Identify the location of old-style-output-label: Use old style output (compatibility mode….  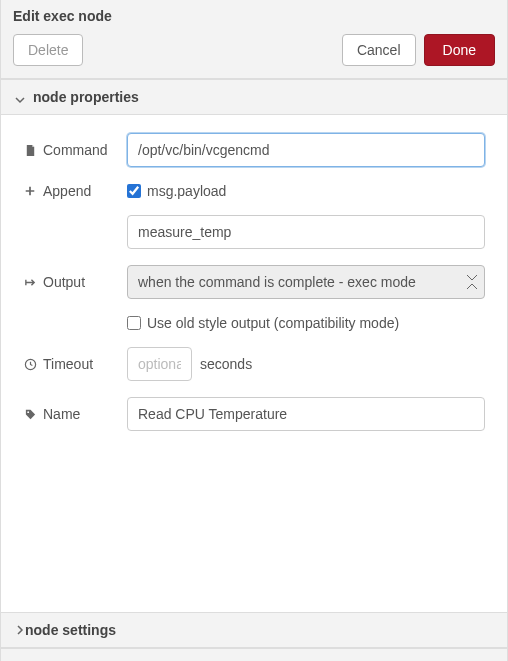
(273, 323).